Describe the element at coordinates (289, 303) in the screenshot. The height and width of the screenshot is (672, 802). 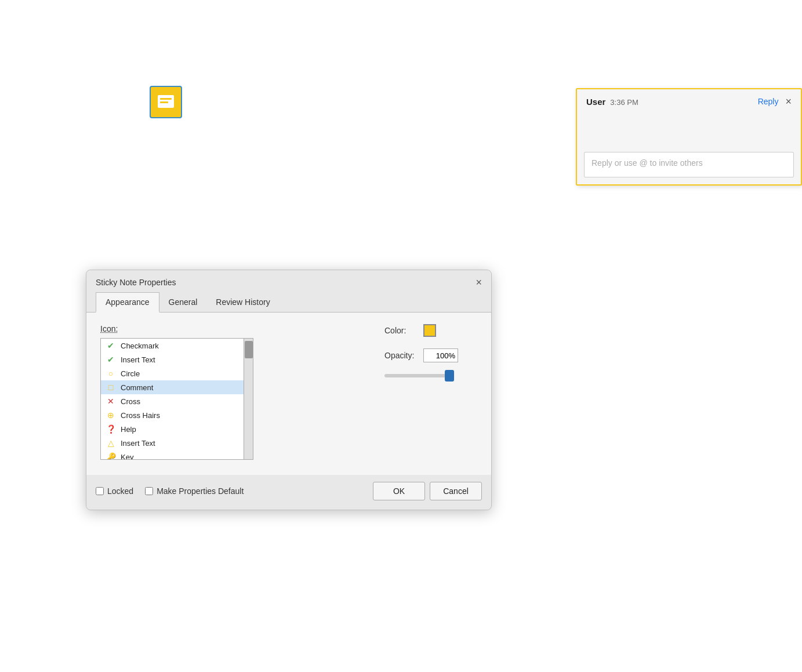
I see `dialog-tabs: Appearance General Review History` at that location.